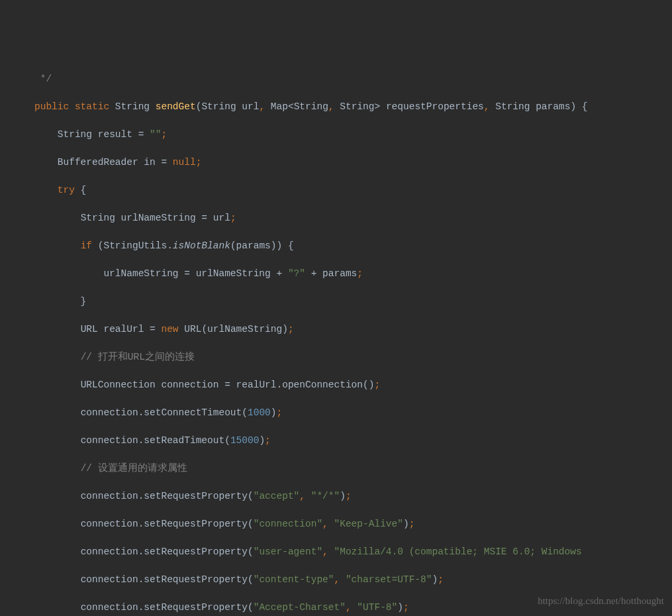  Describe the element at coordinates (336, 525) in the screenshot. I see `code-line: connection.setRequestProperty("connectio…` at that location.